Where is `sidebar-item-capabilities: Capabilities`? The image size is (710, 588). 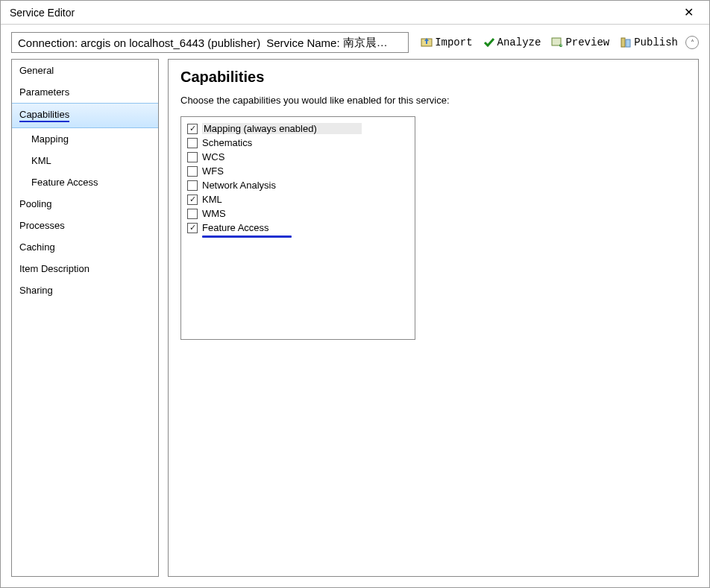 sidebar-item-capabilities: Capabilities is located at coordinates (85, 116).